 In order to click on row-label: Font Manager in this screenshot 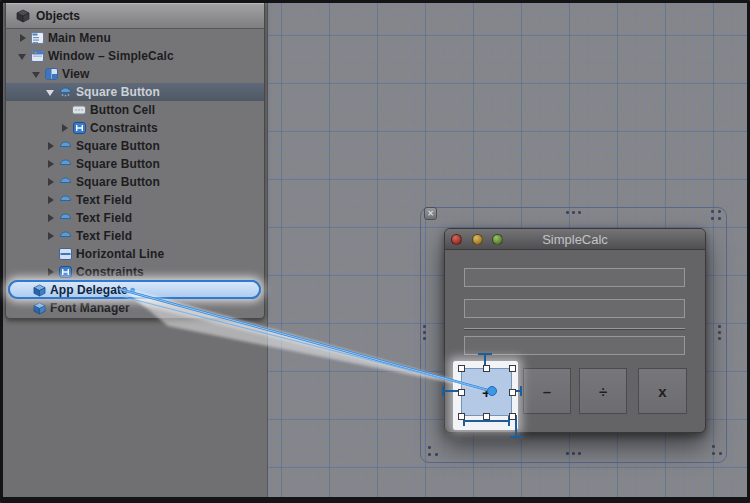, I will do `click(90, 308)`.